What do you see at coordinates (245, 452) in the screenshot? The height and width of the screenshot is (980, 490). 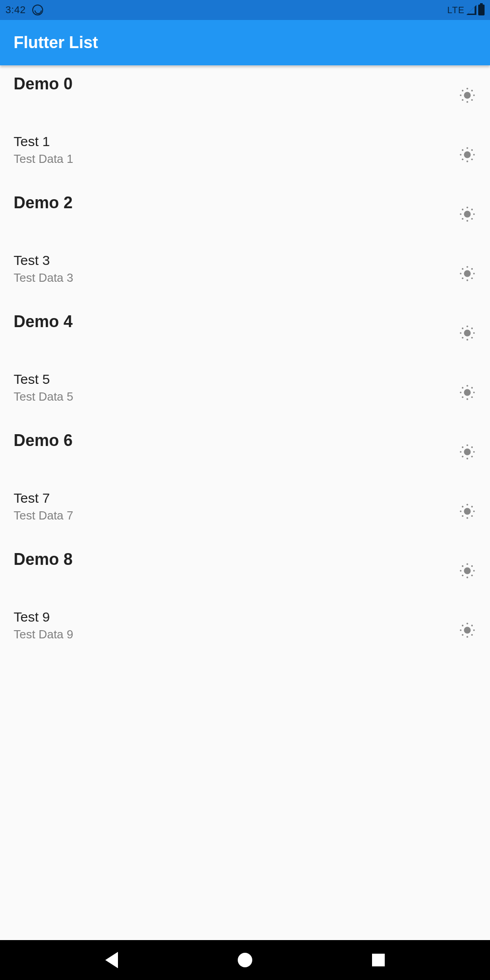 I see `list-item: Demo 6` at bounding box center [245, 452].